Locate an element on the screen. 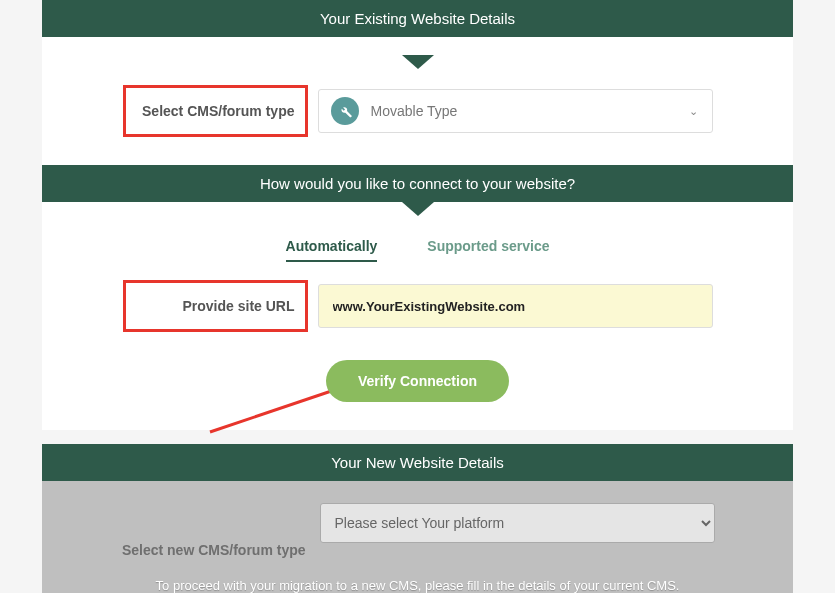 This screenshot has height=593, width=835. tab-supported-service: Supported service is located at coordinates (488, 250).